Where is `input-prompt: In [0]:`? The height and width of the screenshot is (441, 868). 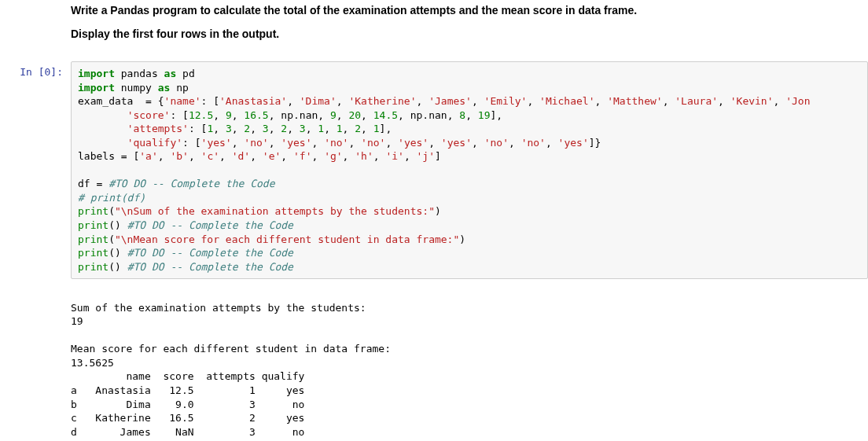 input-prompt: In [0]: is located at coordinates (35, 170).